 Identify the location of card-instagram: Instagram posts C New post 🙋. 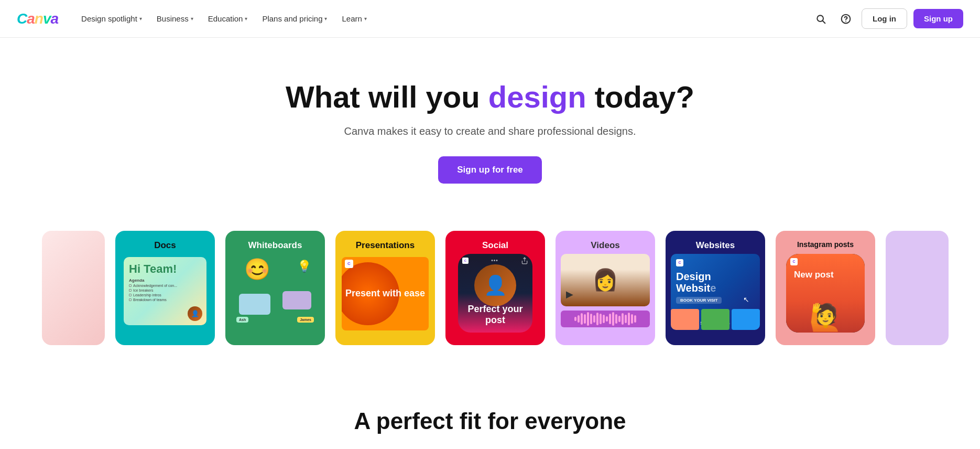
(825, 288).